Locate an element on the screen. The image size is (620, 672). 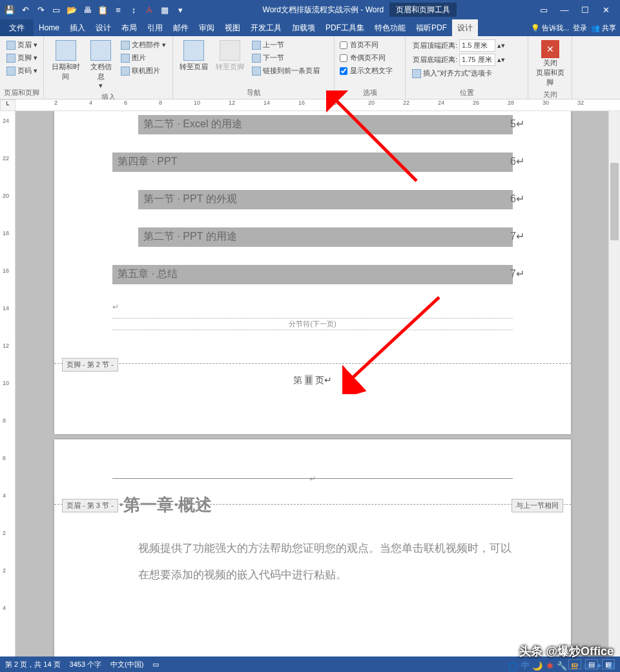
close-icon: ✕ is located at coordinates (606, 10).